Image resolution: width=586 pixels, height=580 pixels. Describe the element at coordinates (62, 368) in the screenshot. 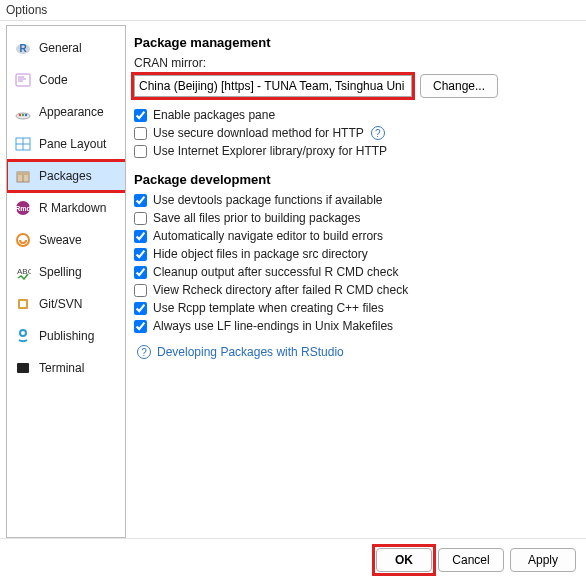

I see `sidebar-item-label: Terminal` at that location.